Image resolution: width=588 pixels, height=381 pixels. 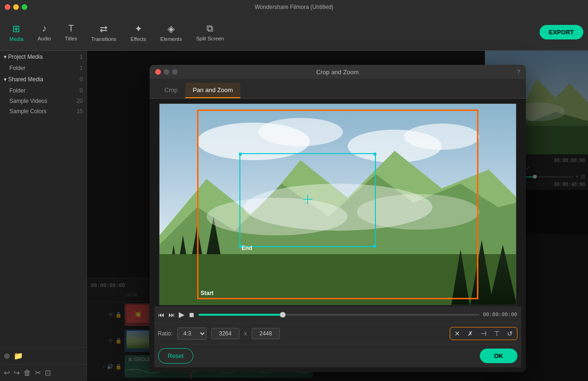 What do you see at coordinates (457, 334) in the screenshot?
I see `align-center-button: ✕` at bounding box center [457, 334].